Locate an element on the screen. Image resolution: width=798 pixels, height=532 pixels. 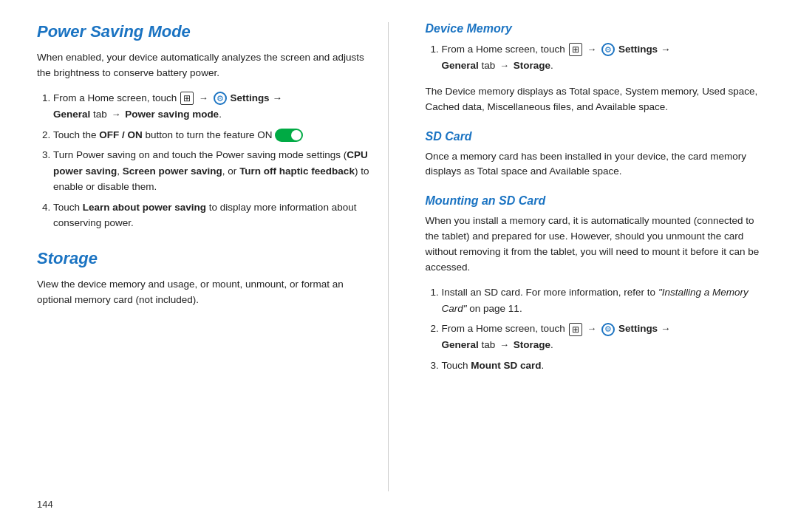
mounting-general-label: General is located at coordinates (460, 344).